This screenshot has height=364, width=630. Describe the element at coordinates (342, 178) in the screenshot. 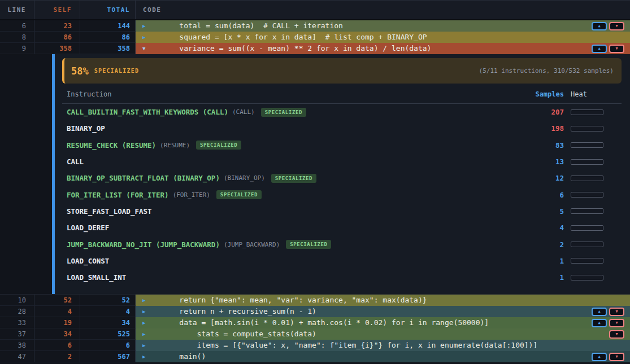

I see `instruction-row: BINARY_OP_SUBTRACT_FLOAT (BINARY_OP) (BI…` at that location.